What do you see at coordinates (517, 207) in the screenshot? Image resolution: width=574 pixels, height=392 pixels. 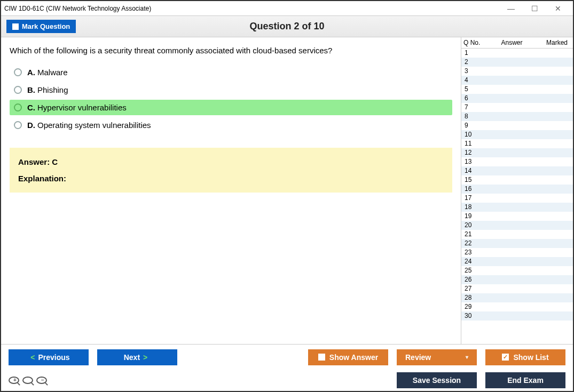 I see `question-list-row: 18` at bounding box center [517, 207].